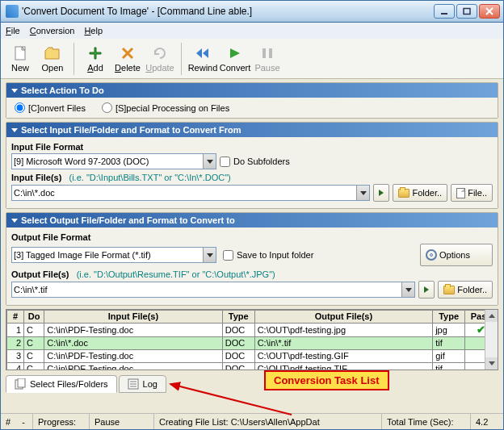 Image resolution: width=504 pixels, height=430 pixels. What do you see at coordinates (465, 290) in the screenshot?
I see `output-folder-button: Folder..` at bounding box center [465, 290].